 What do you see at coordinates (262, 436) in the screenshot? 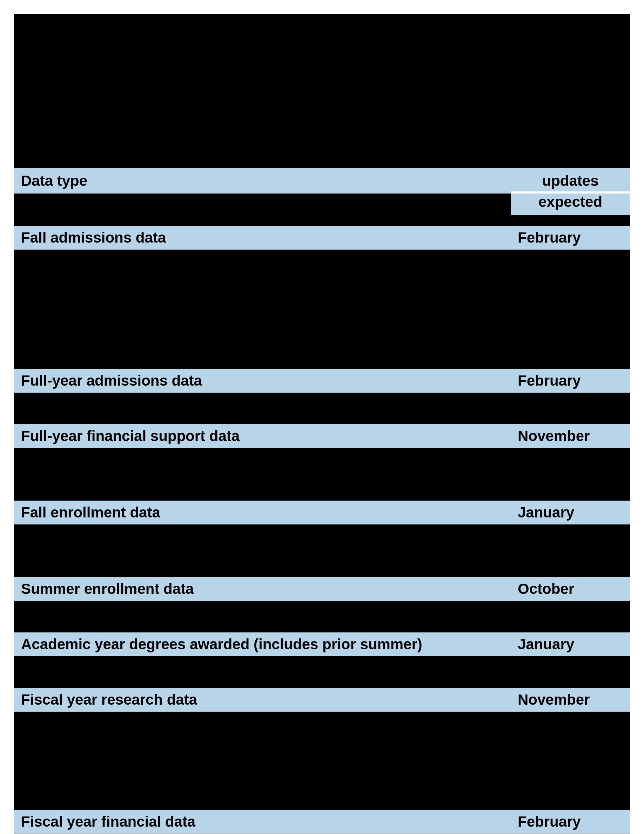
I see `section-label: Full-year financial support data` at bounding box center [262, 436].